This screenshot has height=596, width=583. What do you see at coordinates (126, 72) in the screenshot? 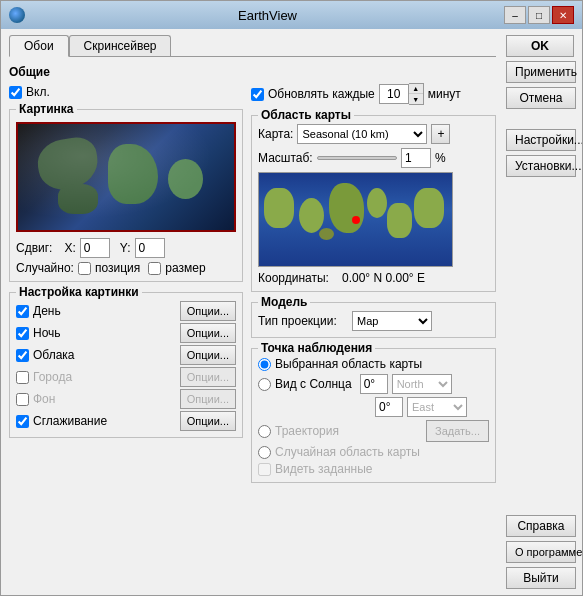
I see `general-section-label: Общие` at bounding box center [126, 72].